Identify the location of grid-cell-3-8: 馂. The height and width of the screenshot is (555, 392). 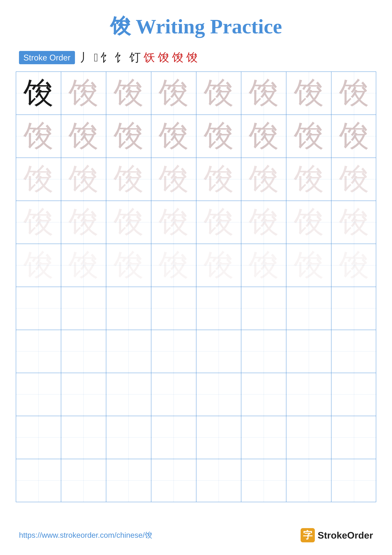
(354, 179).